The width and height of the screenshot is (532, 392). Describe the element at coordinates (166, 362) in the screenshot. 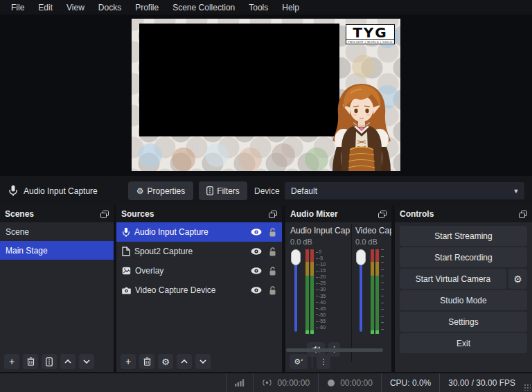

I see `sources-toolbar: + ⚙` at that location.